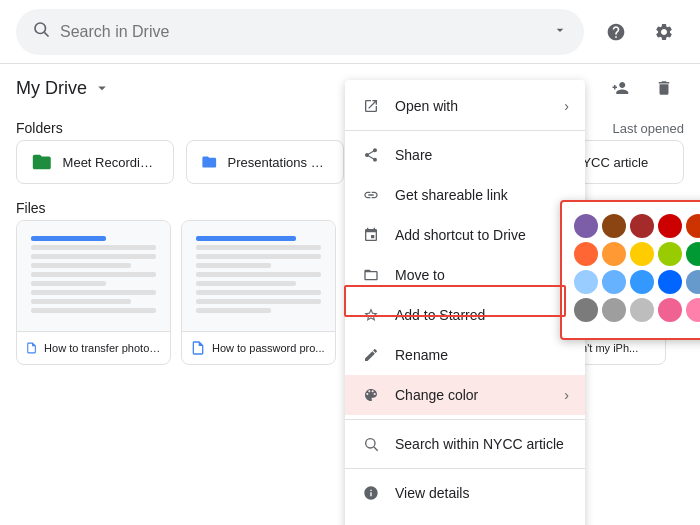  What do you see at coordinates (620, 88) in the screenshot?
I see `add-person-button` at bounding box center [620, 88].